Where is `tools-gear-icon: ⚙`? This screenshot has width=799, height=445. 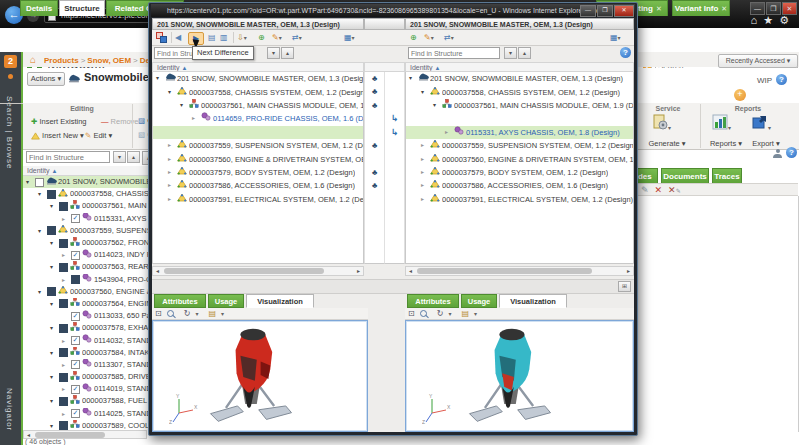
tools-gear-icon: ⚙ is located at coordinates (787, 20).